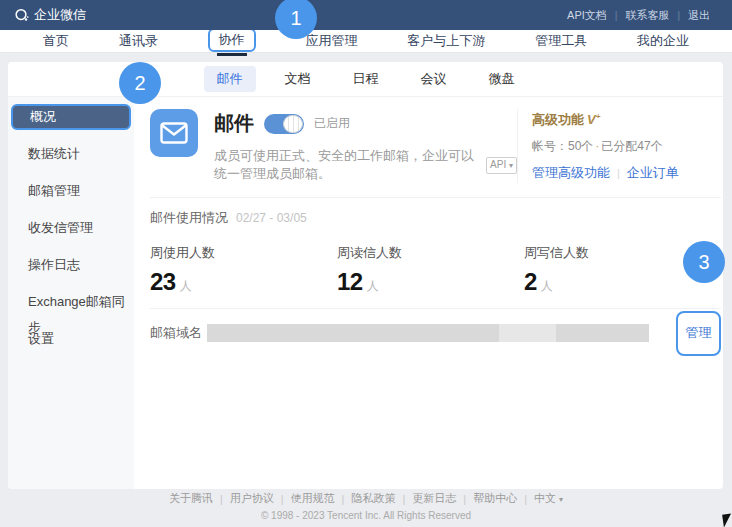 Image resolution: width=732 pixels, height=527 pixels. Describe the element at coordinates (647, 16) in the screenshot. I see `contact-support-link: 联系客服` at that location.